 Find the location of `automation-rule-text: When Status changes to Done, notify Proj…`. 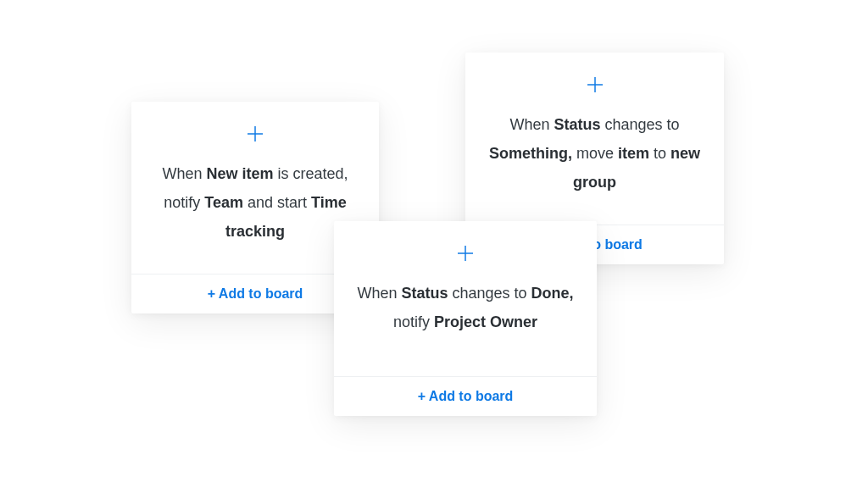

automation-rule-text: When Status changes to Done, notify Proj… is located at coordinates (465, 308).